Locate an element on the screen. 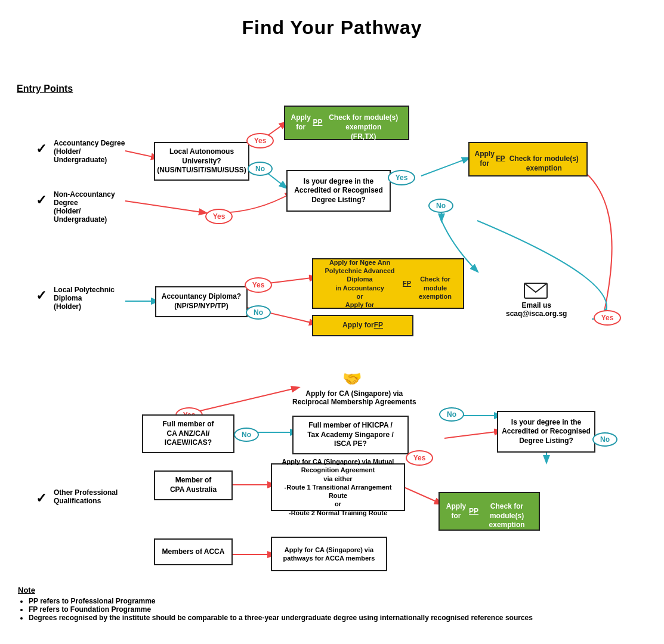 The image size is (664, 644). box-apply-mutual: Apply for CA (Singapore) via MutualRecog… is located at coordinates (338, 487).